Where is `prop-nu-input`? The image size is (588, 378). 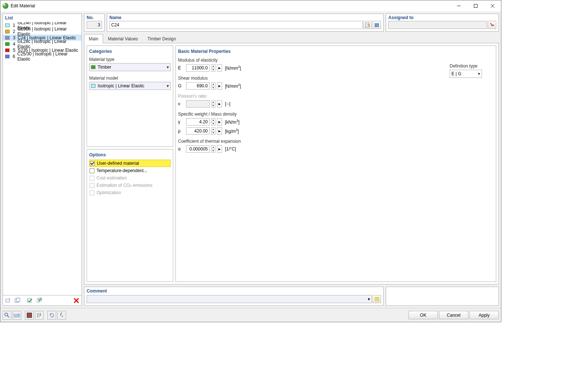
prop-nu-input is located at coordinates (198, 104).